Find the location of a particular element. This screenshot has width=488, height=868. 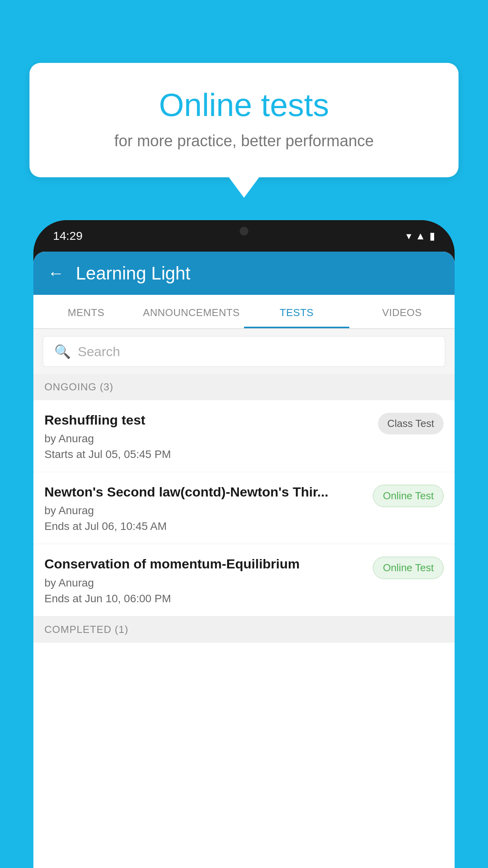

test-time: Ends at Jul 06, 10:45 AM is located at coordinates (205, 526).